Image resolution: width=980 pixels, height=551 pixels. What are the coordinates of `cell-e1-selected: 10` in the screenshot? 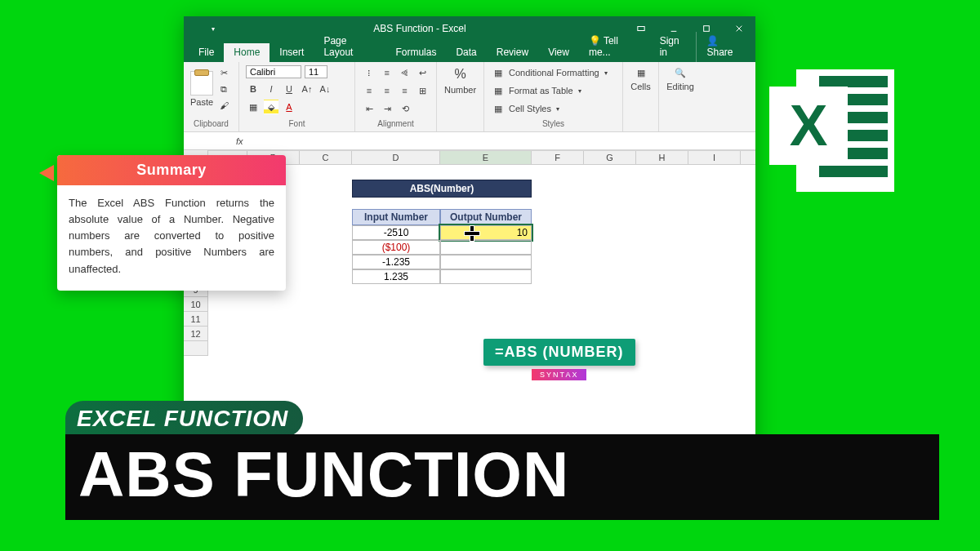 It's located at (486, 233).